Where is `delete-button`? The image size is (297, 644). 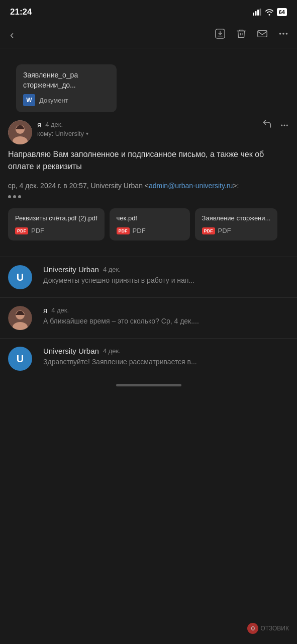
delete-button is located at coordinates (241, 35).